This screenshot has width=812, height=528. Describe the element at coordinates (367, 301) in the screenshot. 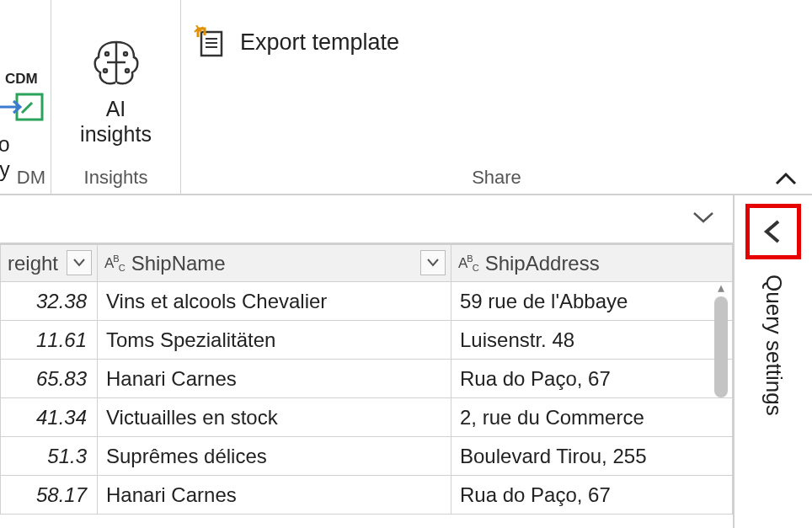

I see `table-row: 32.38Vins et alcools Chevalier59 rue de …` at that location.